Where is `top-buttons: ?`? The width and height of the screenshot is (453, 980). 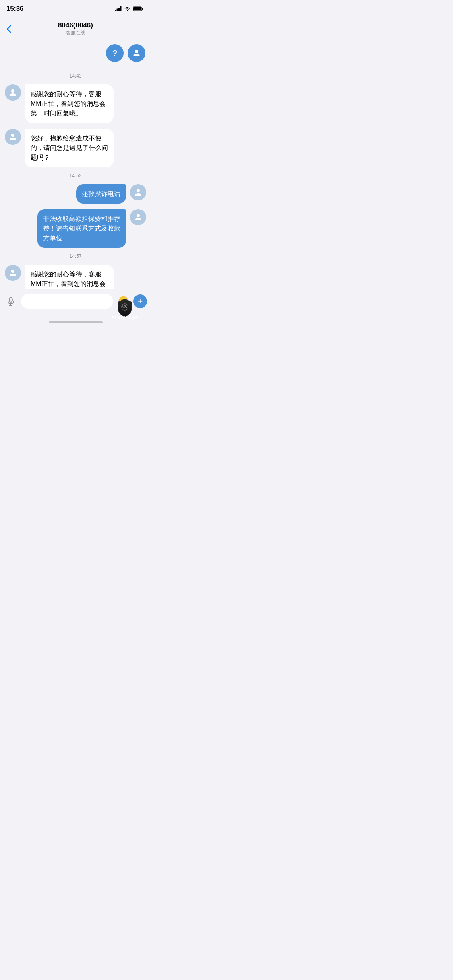
top-buttons: ? is located at coordinates (76, 53).